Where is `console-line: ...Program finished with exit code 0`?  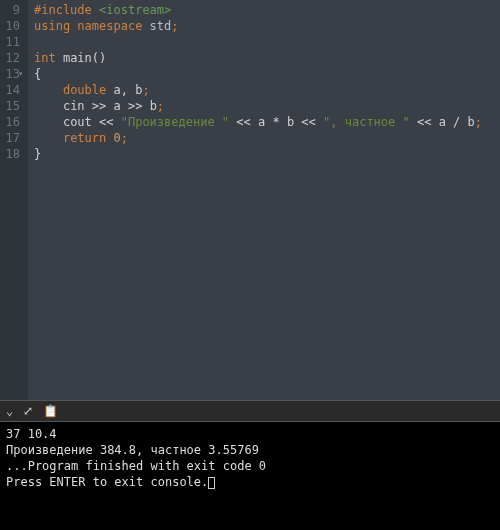
console-line: ...Program finished with exit code 0 is located at coordinates (250, 466).